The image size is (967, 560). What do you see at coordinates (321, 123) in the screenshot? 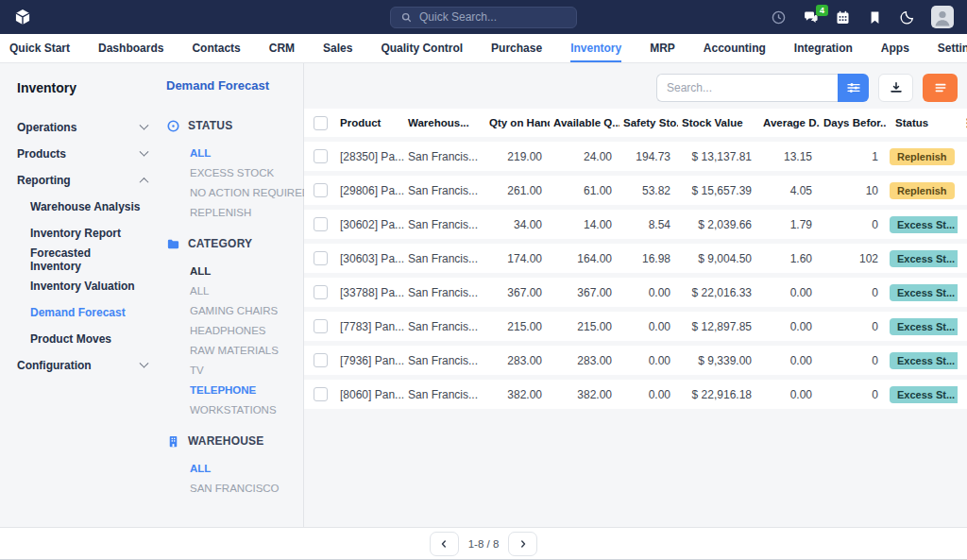
I see `select-all-checkbox` at bounding box center [321, 123].